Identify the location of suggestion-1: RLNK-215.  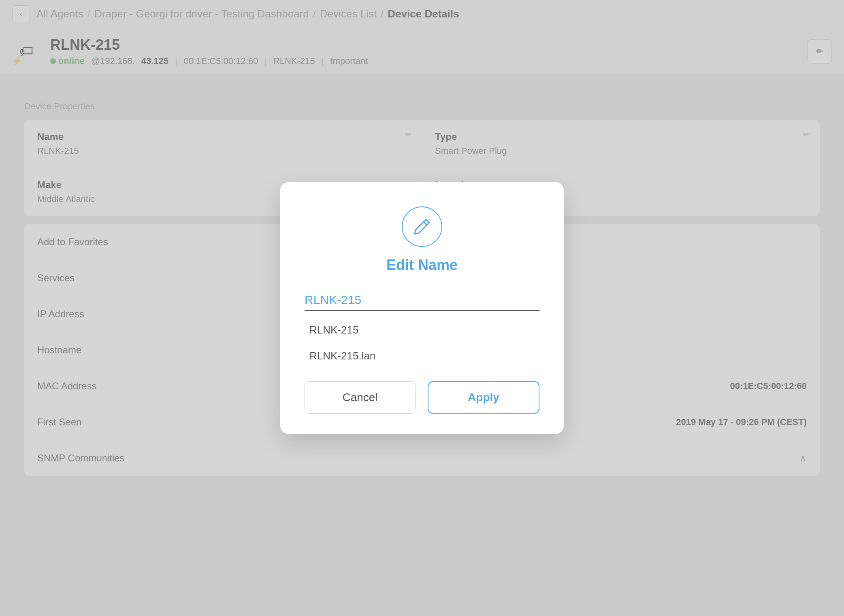
(422, 330).